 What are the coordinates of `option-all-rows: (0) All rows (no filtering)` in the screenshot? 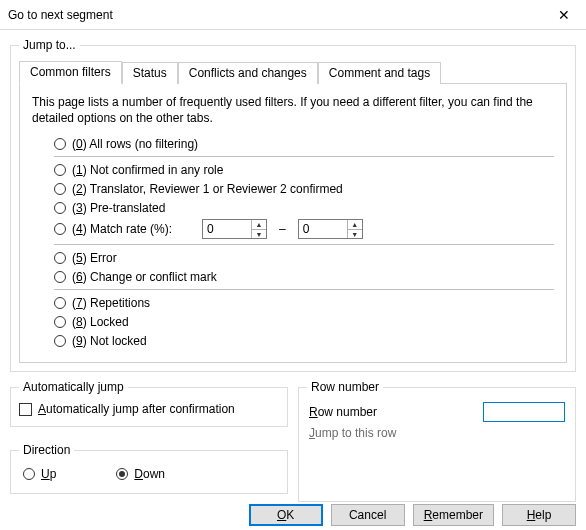 It's located at (293, 144).